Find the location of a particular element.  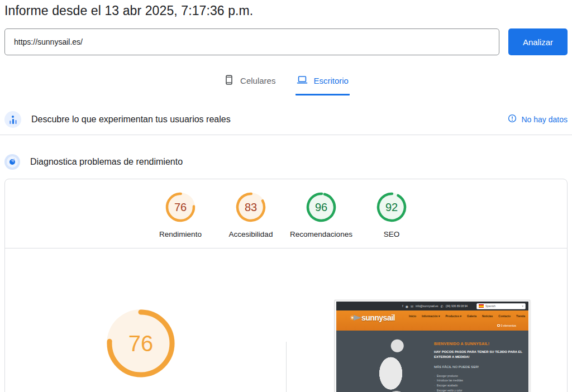

phone-handset-icon: ✆ is located at coordinates (442, 306).